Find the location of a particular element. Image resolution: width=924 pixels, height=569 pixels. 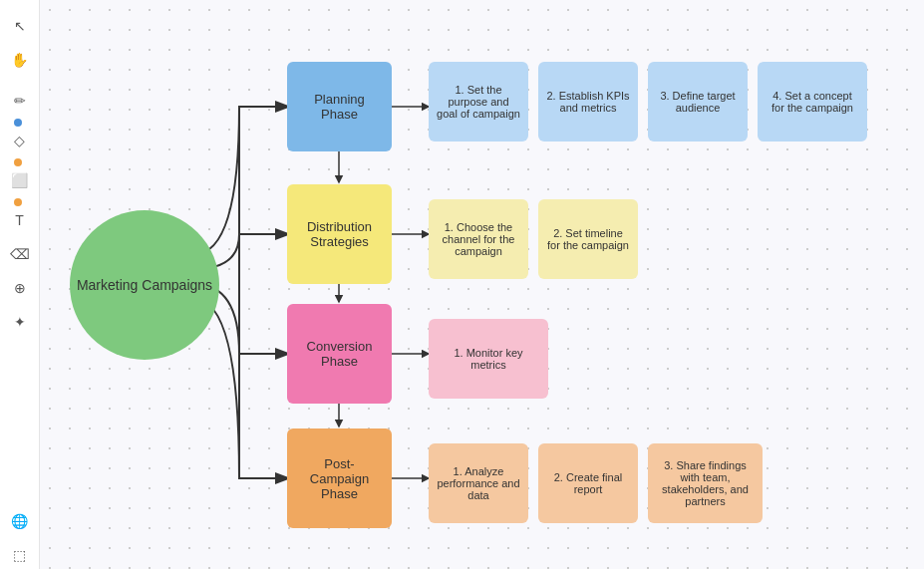

phase-planning-label: Planning Phase is located at coordinates (339, 107).